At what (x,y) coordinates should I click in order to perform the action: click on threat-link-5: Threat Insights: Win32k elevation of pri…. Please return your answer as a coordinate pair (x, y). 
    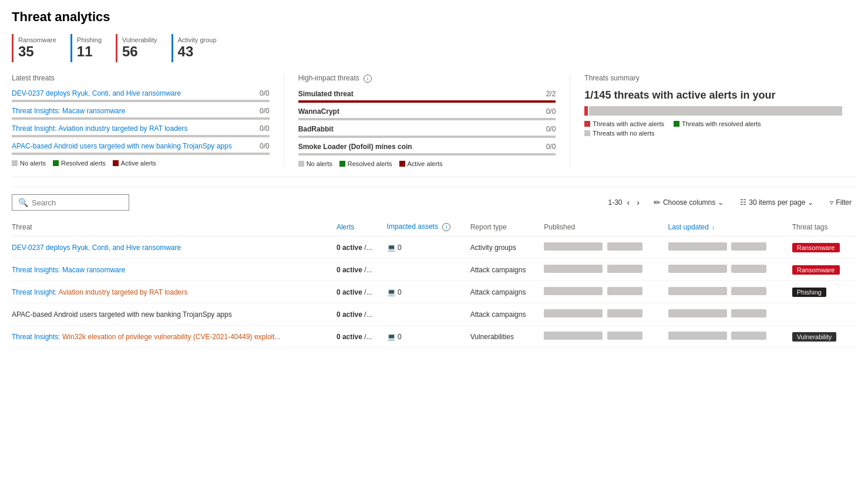
    Looking at the image, I should click on (146, 337).